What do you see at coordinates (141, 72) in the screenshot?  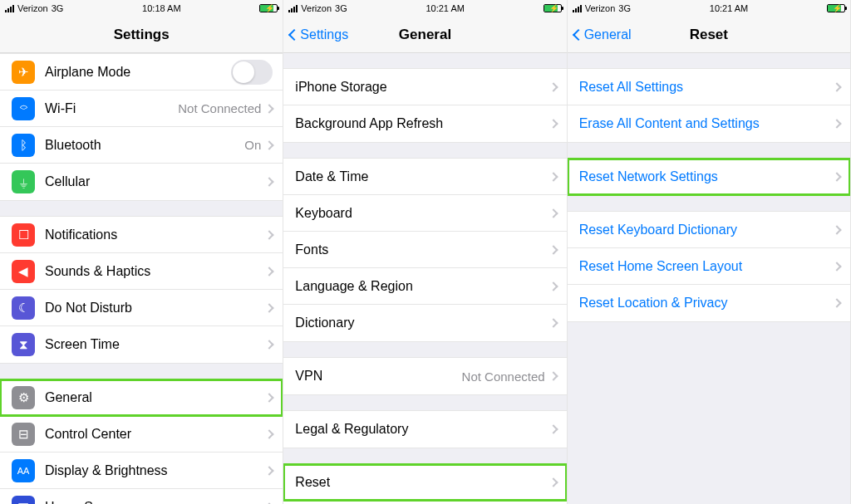 I see `row-airplane-mode: ✈Airplane Mode` at bounding box center [141, 72].